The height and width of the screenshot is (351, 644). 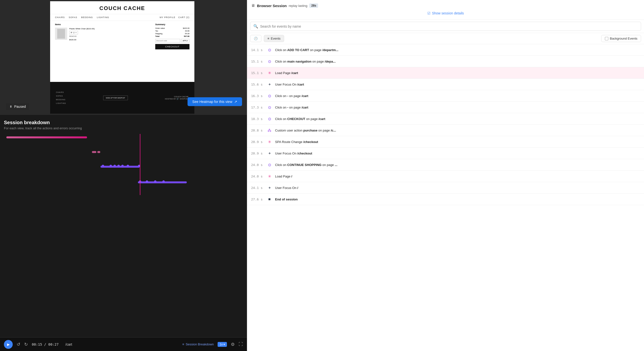 What do you see at coordinates (270, 50) in the screenshot?
I see `click-icon: ⊙` at bounding box center [270, 50].